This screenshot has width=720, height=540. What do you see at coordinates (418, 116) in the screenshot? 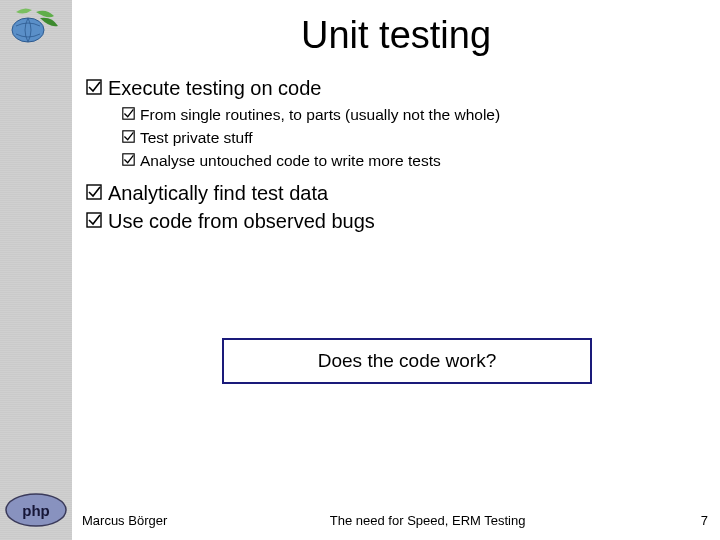
I see `bullet-level2: From single routines, to parts (usually …` at bounding box center [418, 116].